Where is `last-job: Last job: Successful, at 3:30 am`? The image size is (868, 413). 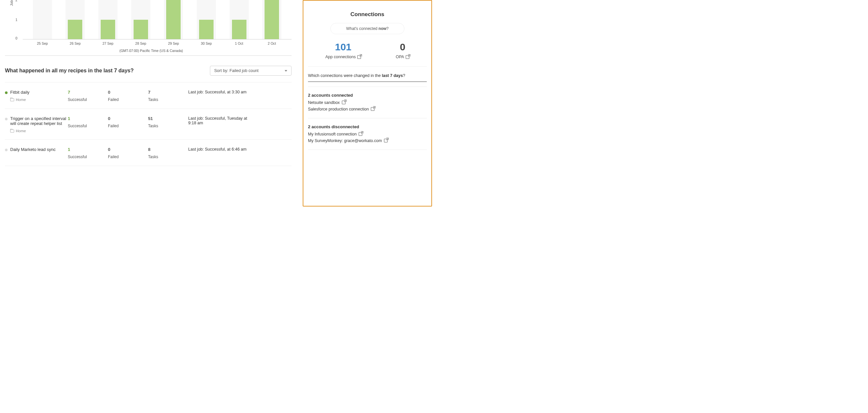 last-job: Last job: Successful, at 3:30 am is located at coordinates (217, 96).